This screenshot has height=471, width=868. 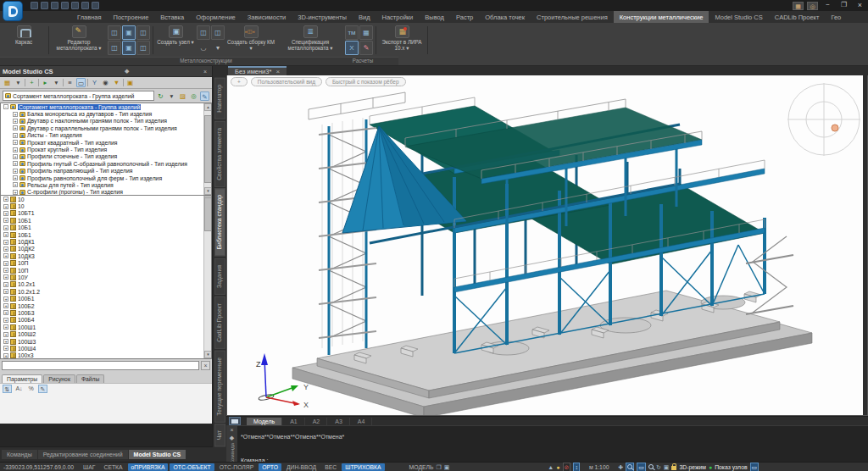 What do you see at coordinates (422, 468) in the screenshot?
I see `model-space-label: МОДЕЛЬ` at bounding box center [422, 468].